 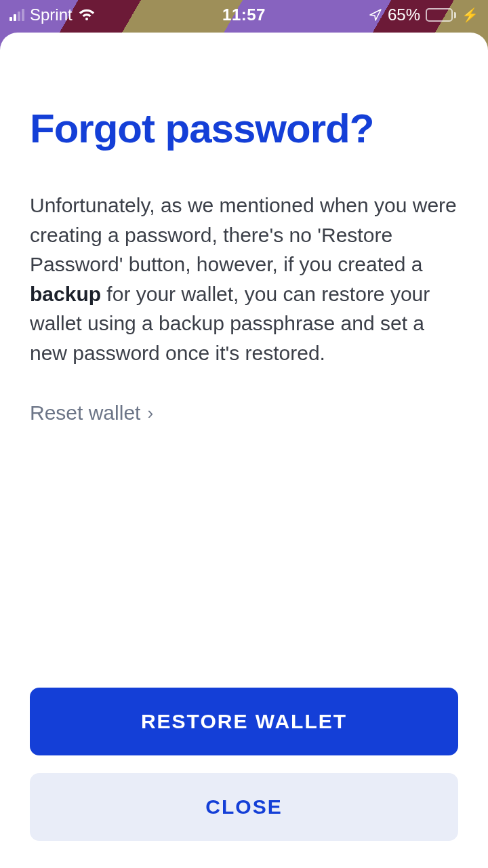 I want to click on reset-wallet-link: Reset wallet ›, so click(x=244, y=413).